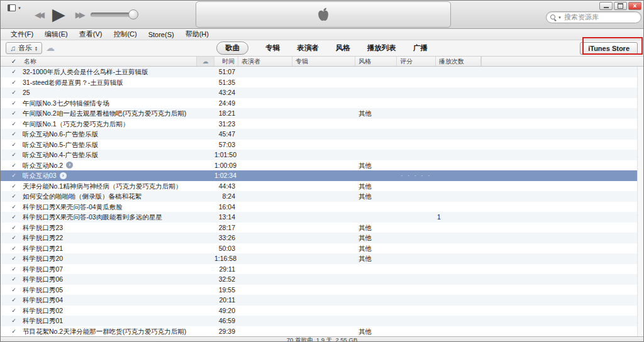 This screenshot has height=342, width=644. What do you see at coordinates (322, 249) in the screenshot?
I see `table-row: ✓ 科学脱口秀21 50:03 其他` at bounding box center [322, 249].